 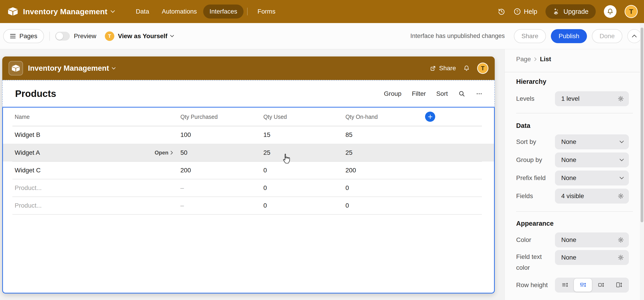 What do you see at coordinates (565, 285) in the screenshot?
I see `row-height-short-button` at bounding box center [565, 285].